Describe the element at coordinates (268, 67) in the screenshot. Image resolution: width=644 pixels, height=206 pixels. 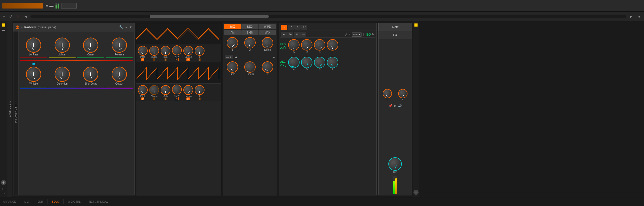
I see `mixer-fb-knob` at that location.